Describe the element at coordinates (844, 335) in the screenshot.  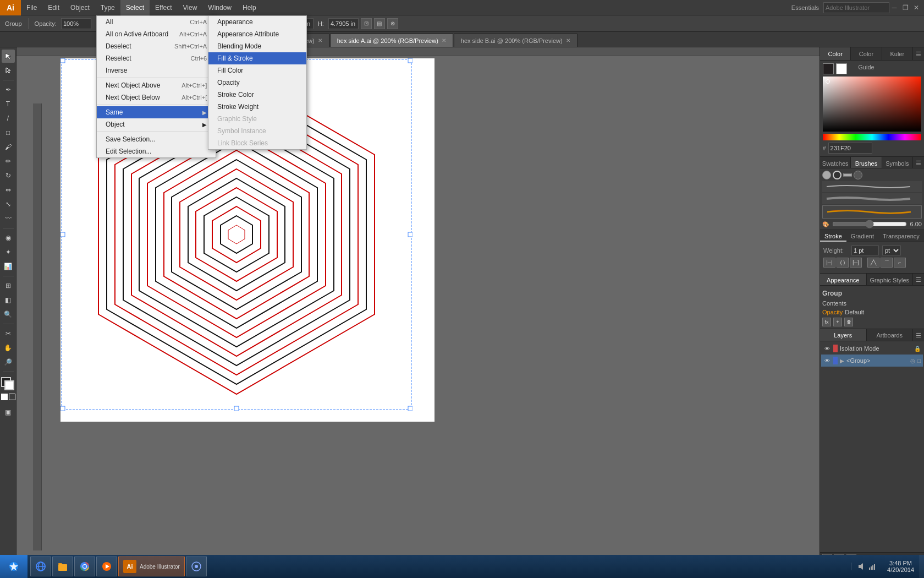
I see `tab-layers: Layers` at that location.